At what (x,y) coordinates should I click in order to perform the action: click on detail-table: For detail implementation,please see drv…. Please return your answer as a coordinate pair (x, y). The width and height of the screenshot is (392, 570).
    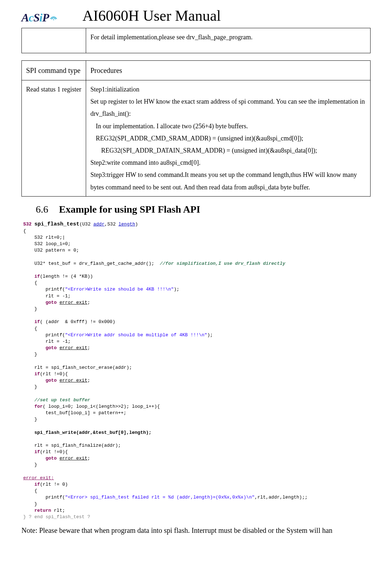
    Looking at the image, I should click on (196, 41).